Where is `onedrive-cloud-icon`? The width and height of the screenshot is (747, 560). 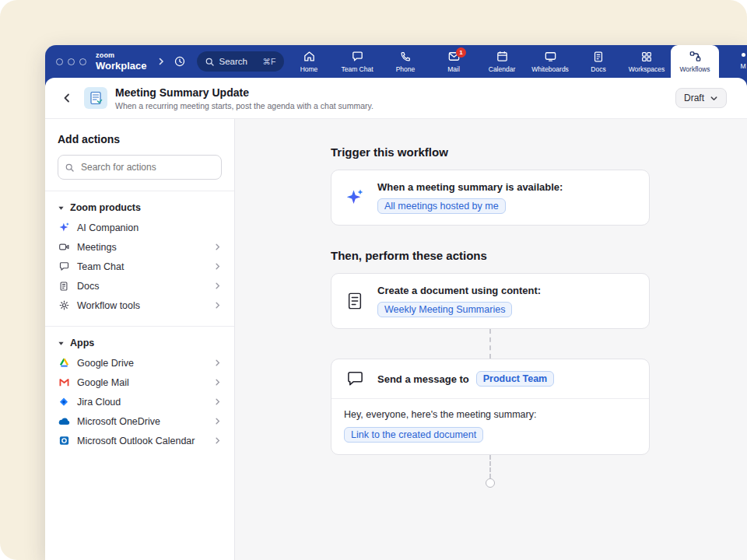 onedrive-cloud-icon is located at coordinates (64, 422).